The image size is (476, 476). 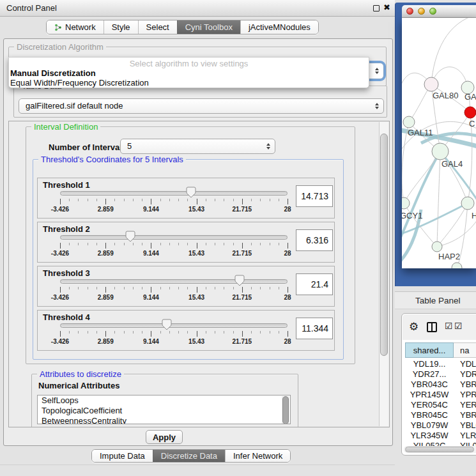 What do you see at coordinates (465, 405) in the screenshot?
I see `cell-name: YER0` at bounding box center [465, 405].